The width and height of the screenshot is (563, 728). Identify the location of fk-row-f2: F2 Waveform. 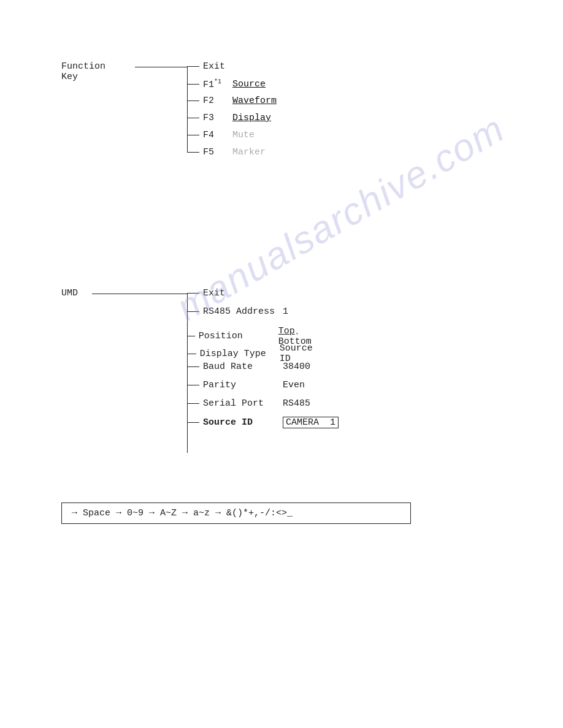
(232, 100).